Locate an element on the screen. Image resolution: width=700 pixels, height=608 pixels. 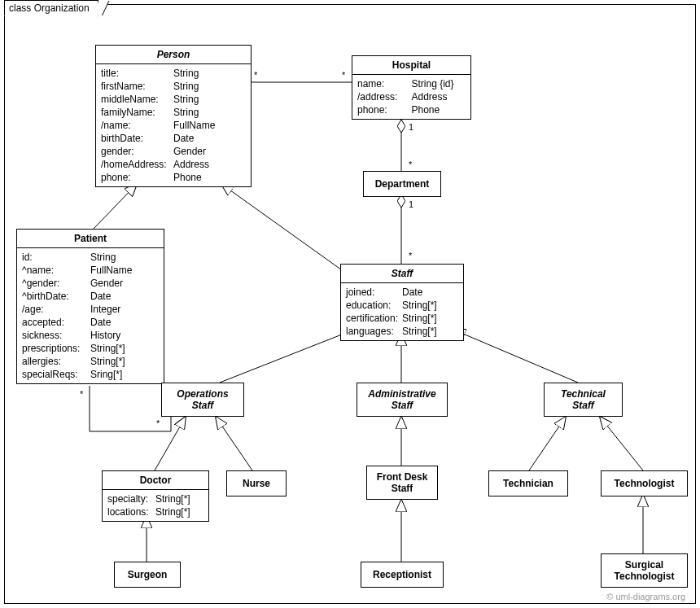
class-ops-staff: OperationsStaff is located at coordinates (203, 400).